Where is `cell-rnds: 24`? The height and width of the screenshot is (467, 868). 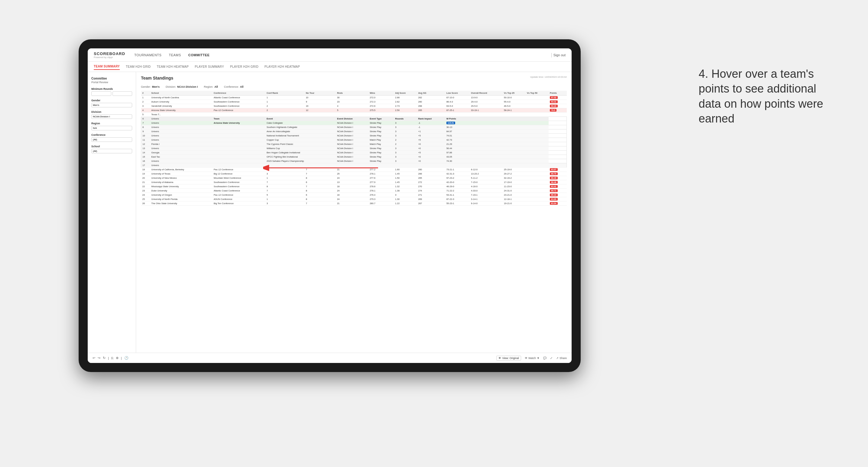
cell-rnds: 24 is located at coordinates (352, 199).